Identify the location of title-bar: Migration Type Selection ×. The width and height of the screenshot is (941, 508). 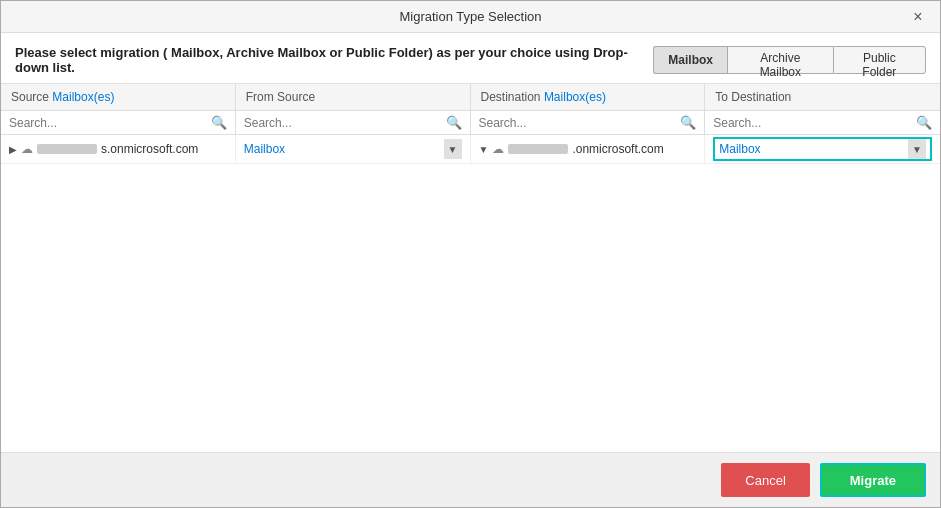
(470, 17).